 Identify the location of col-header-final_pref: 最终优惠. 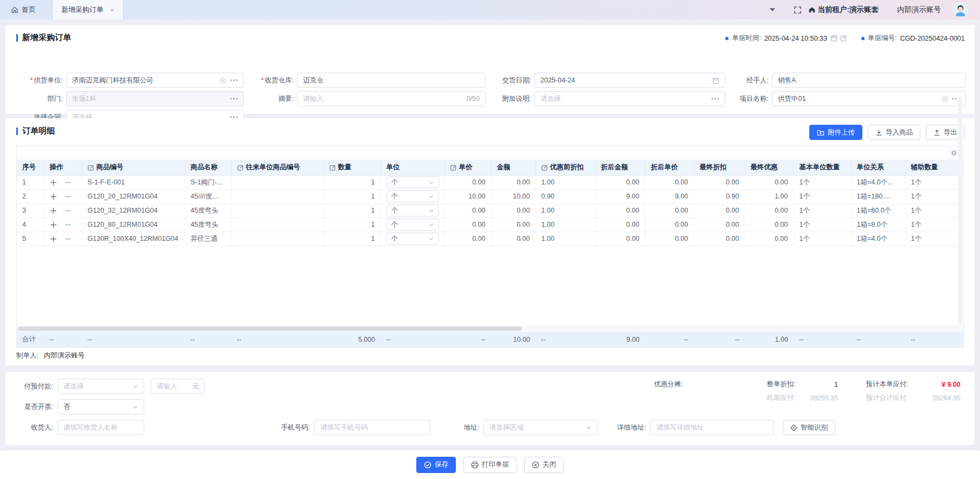
(769, 168).